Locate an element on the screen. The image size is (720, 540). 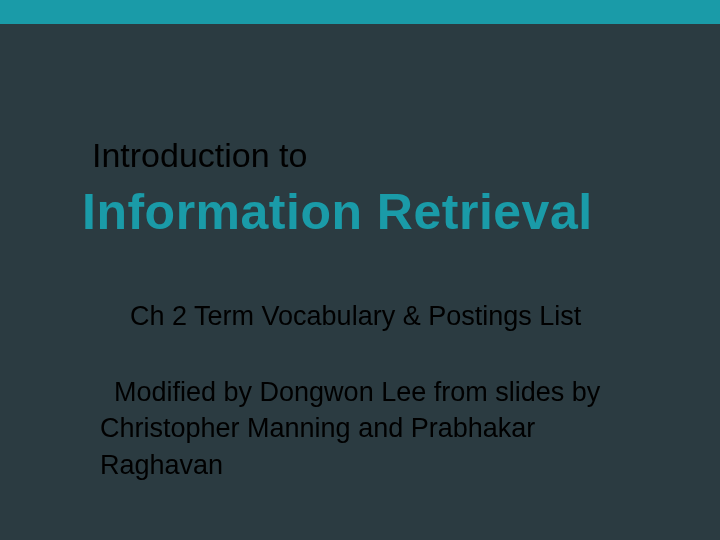
attribution-line-1: Modified by Dongwon Lee from slides by is located at coordinates (387, 392).